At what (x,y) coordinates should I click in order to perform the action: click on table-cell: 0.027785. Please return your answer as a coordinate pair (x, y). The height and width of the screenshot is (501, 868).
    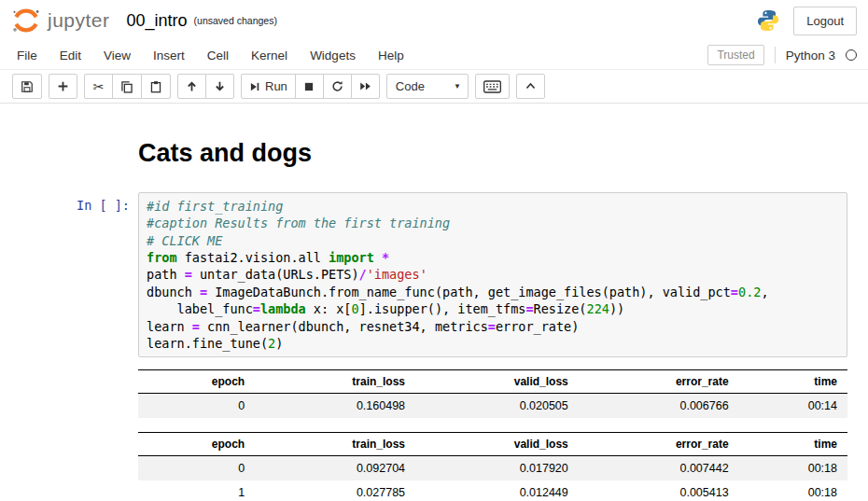
    Looking at the image, I should click on (335, 491).